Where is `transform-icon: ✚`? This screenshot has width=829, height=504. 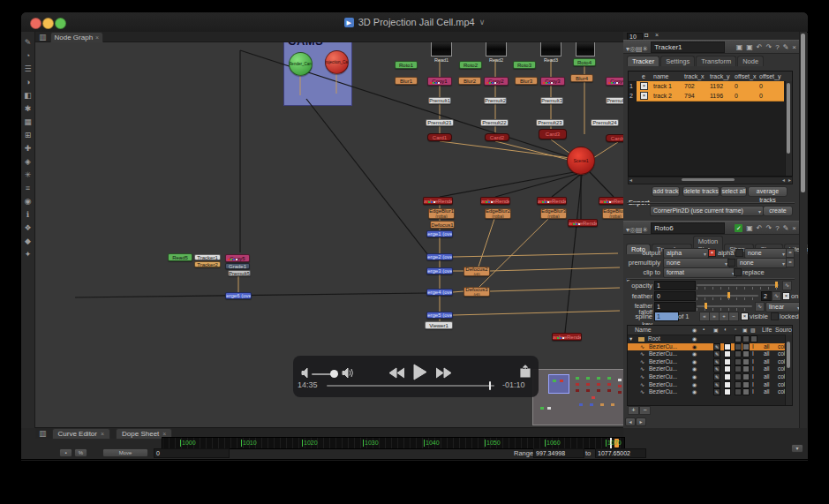 transform-icon: ✚ is located at coordinates (28, 148).